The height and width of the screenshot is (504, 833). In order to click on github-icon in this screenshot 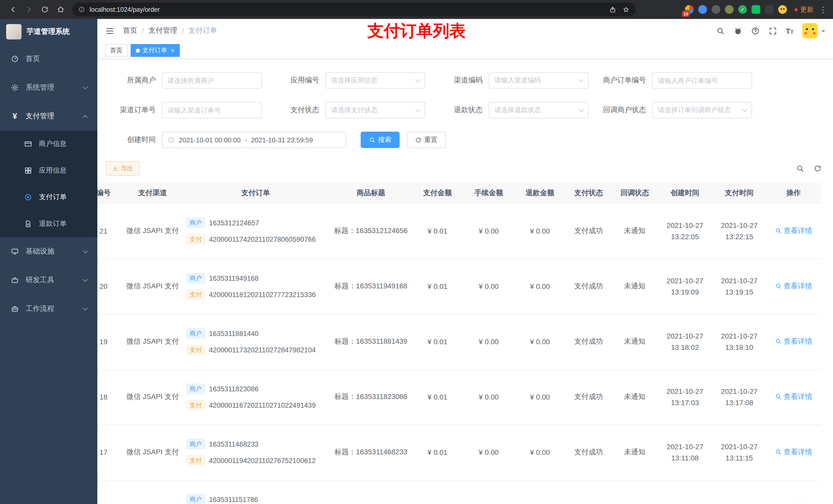, I will do `click(738, 31)`.